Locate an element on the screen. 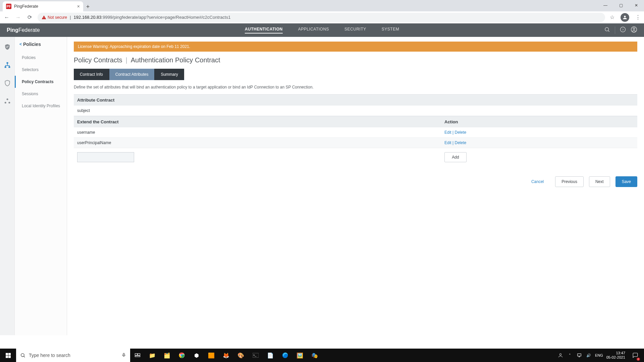 The image size is (644, 362). profile-button is located at coordinates (625, 17).